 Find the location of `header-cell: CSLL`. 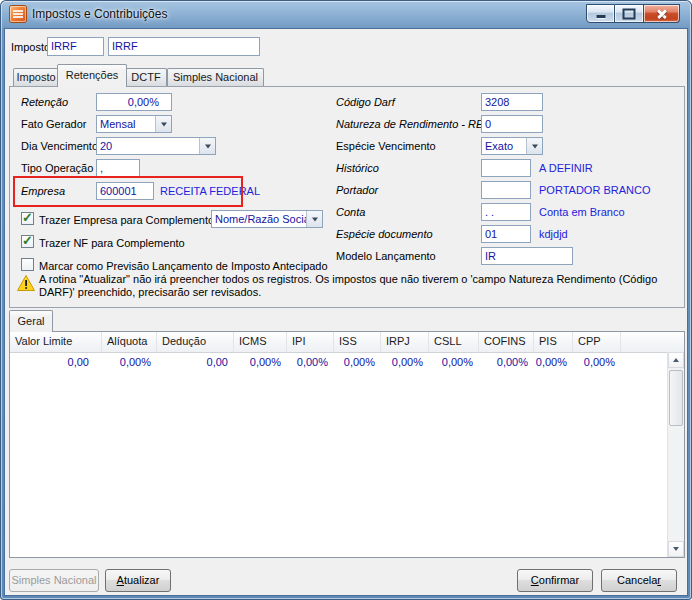

header-cell: CSLL is located at coordinates (454, 342).